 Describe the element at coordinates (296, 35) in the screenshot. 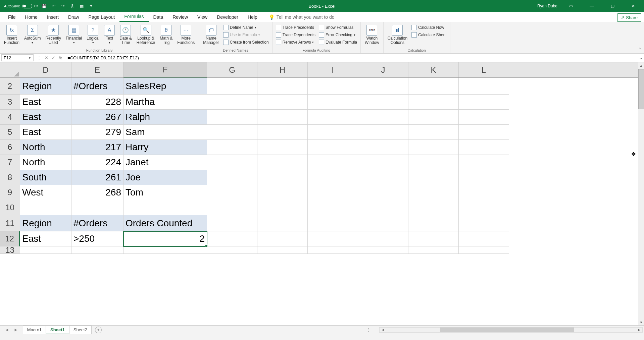

I see `trace-dependents-button: Trace Dependents` at that location.